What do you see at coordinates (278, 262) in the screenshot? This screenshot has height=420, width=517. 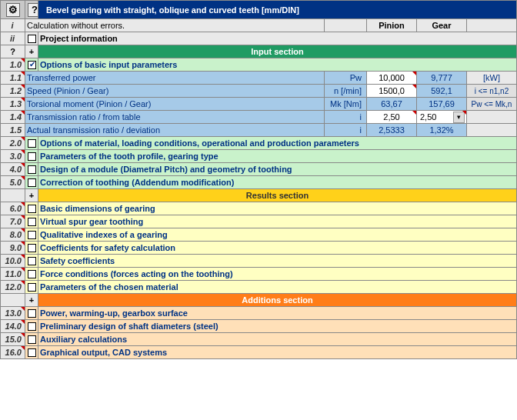 I see `r10-0-label: Safety coefficients` at bounding box center [278, 262].